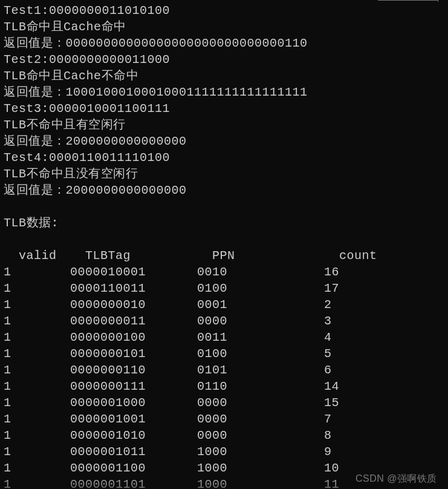 Image resolution: width=448 pixels, height=489 pixels. Describe the element at coordinates (224, 386) in the screenshot. I see `table-row: 10000000111011014` at that location.